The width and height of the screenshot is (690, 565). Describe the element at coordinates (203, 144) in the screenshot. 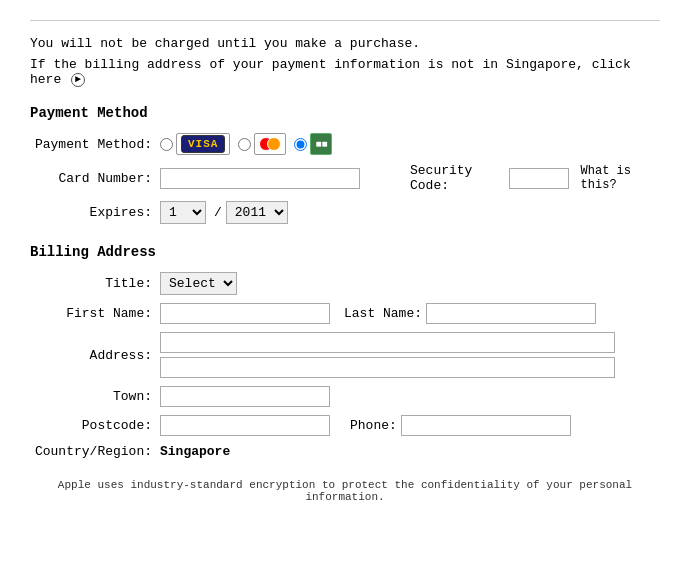

I see `visa-card-image: VISA` at that location.